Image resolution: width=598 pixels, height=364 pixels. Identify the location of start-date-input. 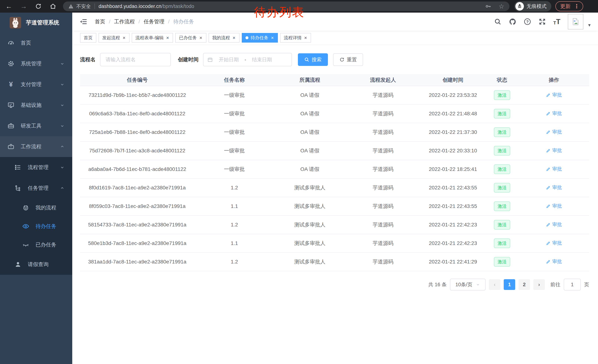
(229, 60).